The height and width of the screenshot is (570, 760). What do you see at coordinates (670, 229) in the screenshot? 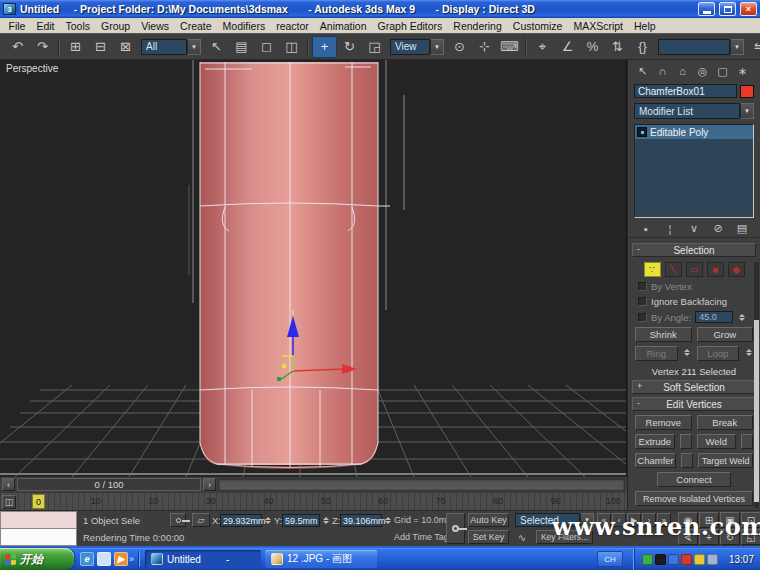
I see `show-end-result-icon: ¦` at bounding box center [670, 229].